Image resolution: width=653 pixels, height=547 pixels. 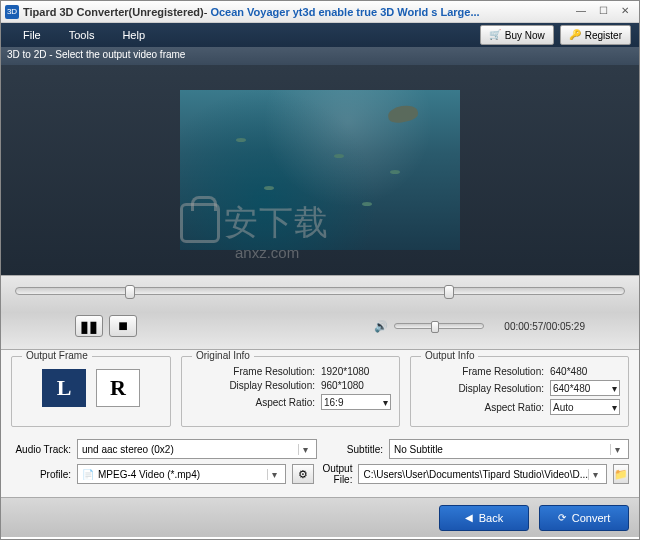 I want to click on output-frame-legend: Output Frame, so click(x=57, y=356).